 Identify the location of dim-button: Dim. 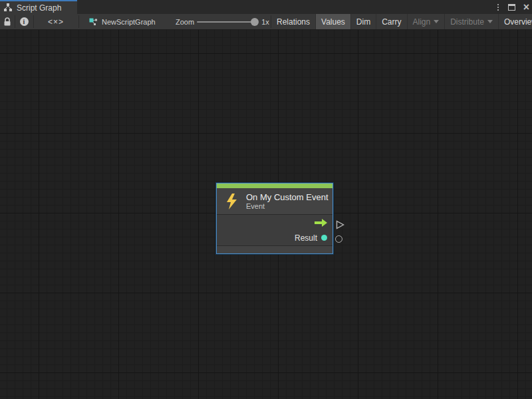
(364, 21).